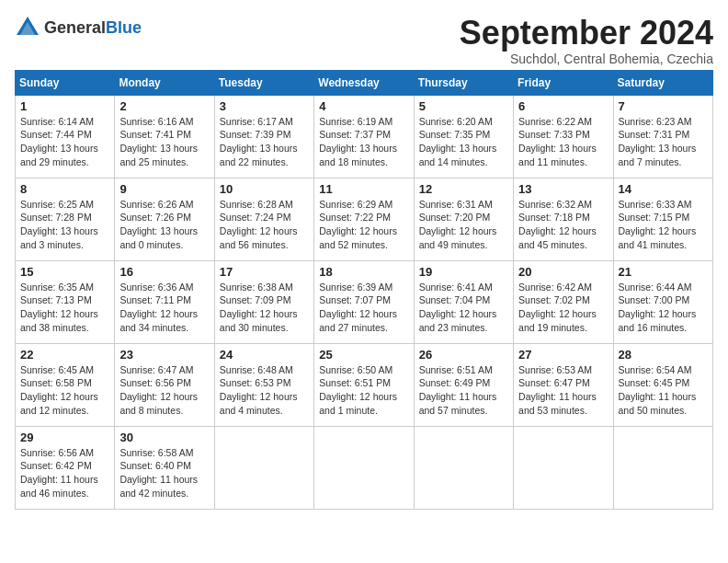 The image size is (728, 563). Describe the element at coordinates (364, 302) in the screenshot. I see `calendar-row-r3: 15Sunrise: 6:35 AM Sunset: 7:13 PM Dayli…` at that location.